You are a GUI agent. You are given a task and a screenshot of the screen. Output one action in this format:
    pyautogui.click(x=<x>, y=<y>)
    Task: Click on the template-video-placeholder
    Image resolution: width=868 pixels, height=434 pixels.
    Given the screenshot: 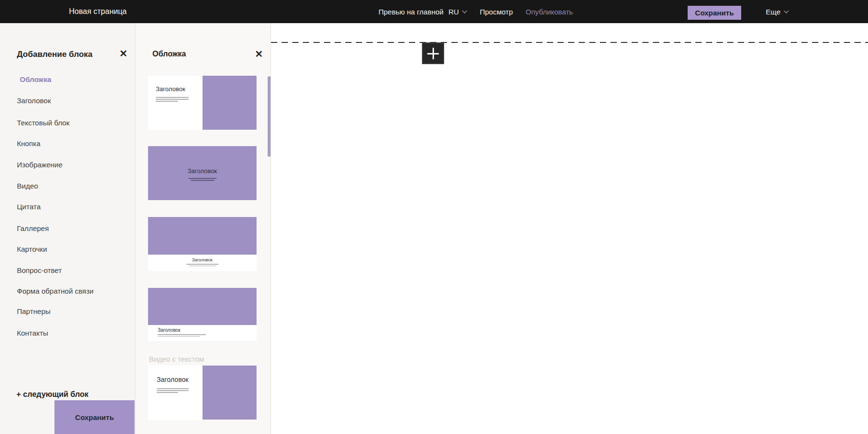 What is the action you would take?
    pyautogui.click(x=230, y=393)
    